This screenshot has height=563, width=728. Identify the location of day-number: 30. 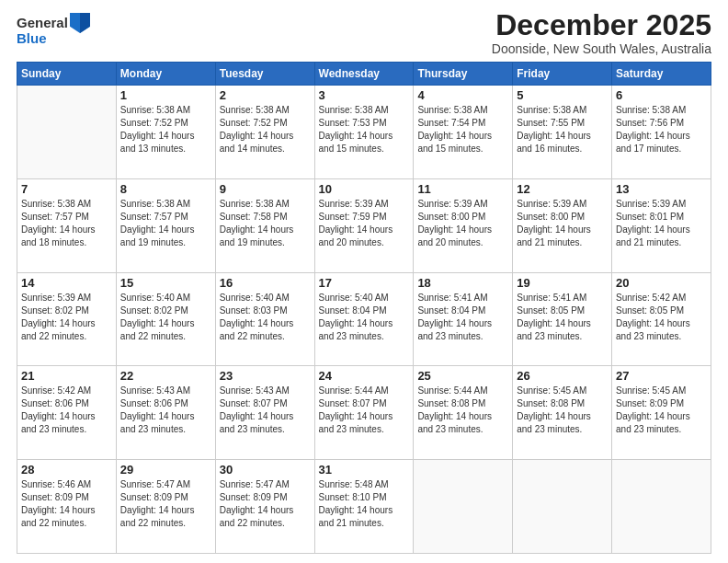
(265, 469).